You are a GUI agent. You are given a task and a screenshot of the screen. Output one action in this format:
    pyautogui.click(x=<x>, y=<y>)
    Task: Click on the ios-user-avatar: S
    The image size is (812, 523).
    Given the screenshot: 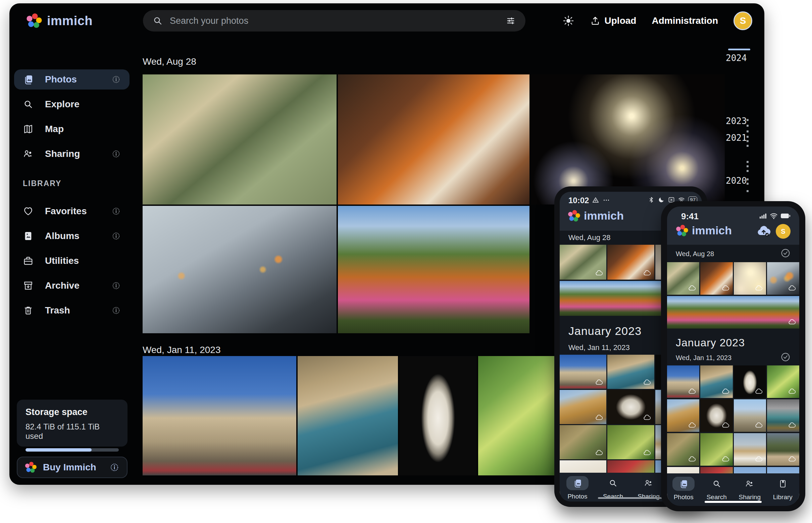 What is the action you would take?
    pyautogui.click(x=783, y=231)
    